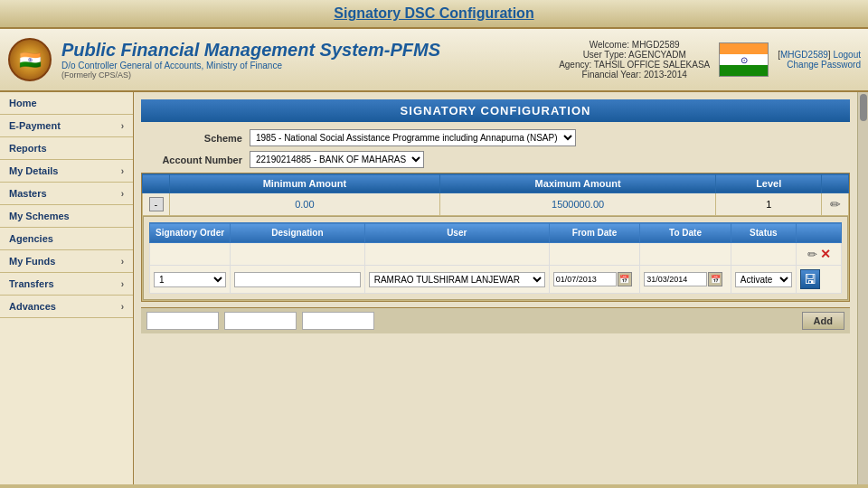 This screenshot has width=868, height=488. Describe the element at coordinates (769, 204) in the screenshot. I see `level-value: 1` at that location.